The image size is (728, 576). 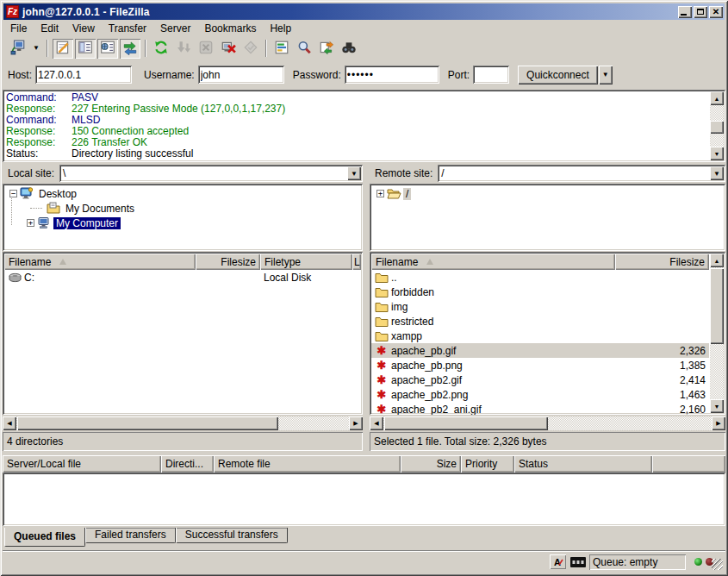 I want to click on local-site-combobox: \ ▼, so click(x=211, y=173).